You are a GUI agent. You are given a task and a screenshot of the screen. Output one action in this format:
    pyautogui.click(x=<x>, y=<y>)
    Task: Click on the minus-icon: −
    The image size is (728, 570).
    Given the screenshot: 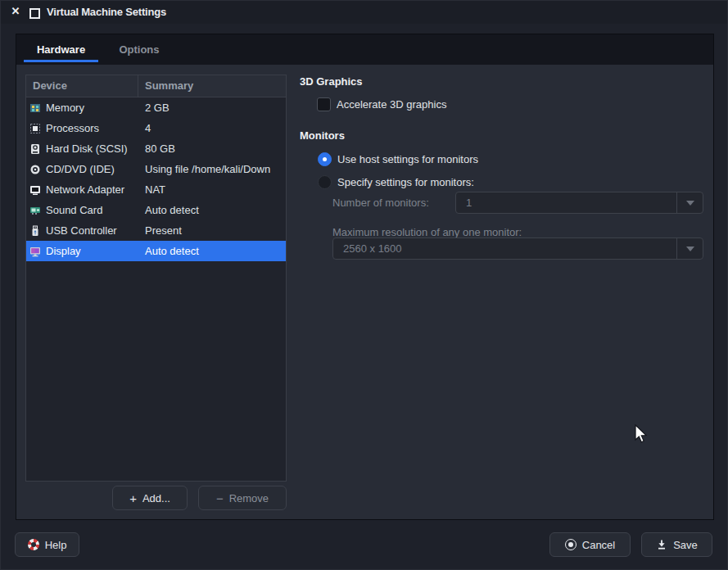 What is the action you would take?
    pyautogui.click(x=219, y=498)
    